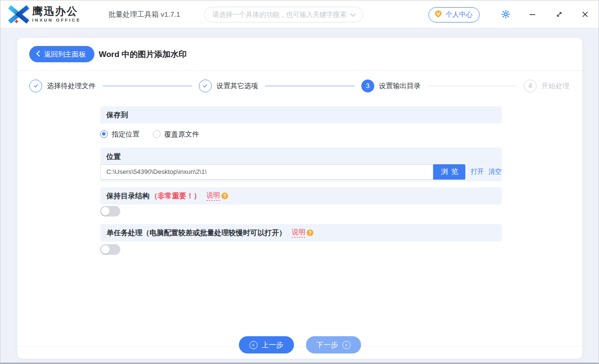  I want to click on footer-buttons: ‹ 上一步 下一步 ›, so click(300, 345).